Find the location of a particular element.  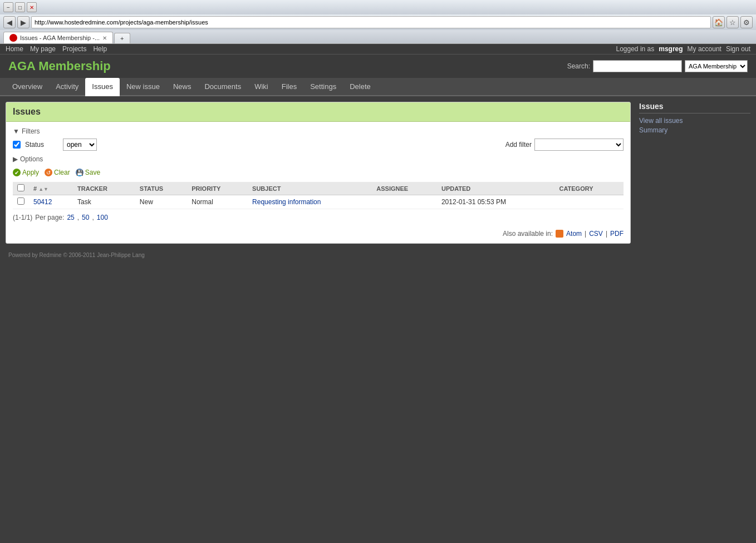

my-account-link: My account is located at coordinates (705, 49).